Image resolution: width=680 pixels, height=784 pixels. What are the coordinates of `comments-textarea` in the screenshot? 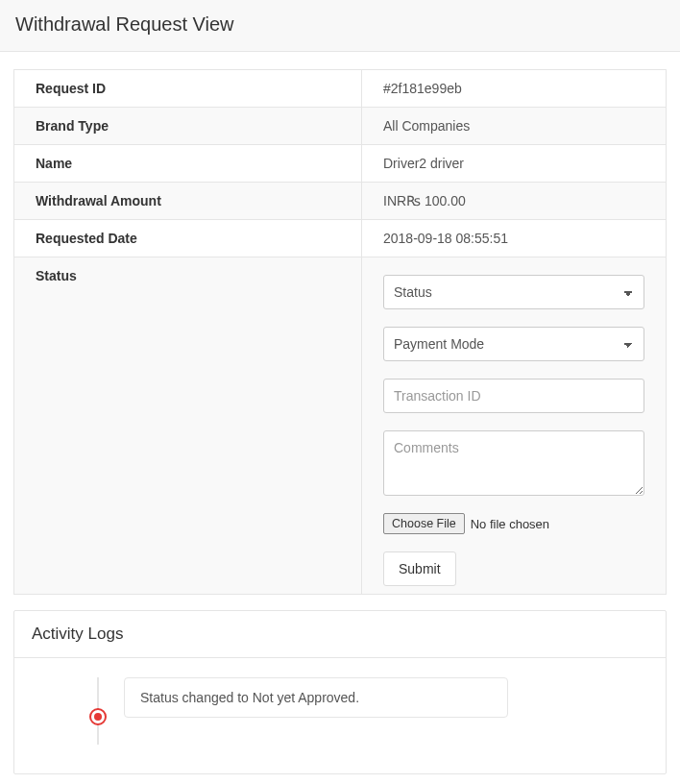 It's located at (514, 463).